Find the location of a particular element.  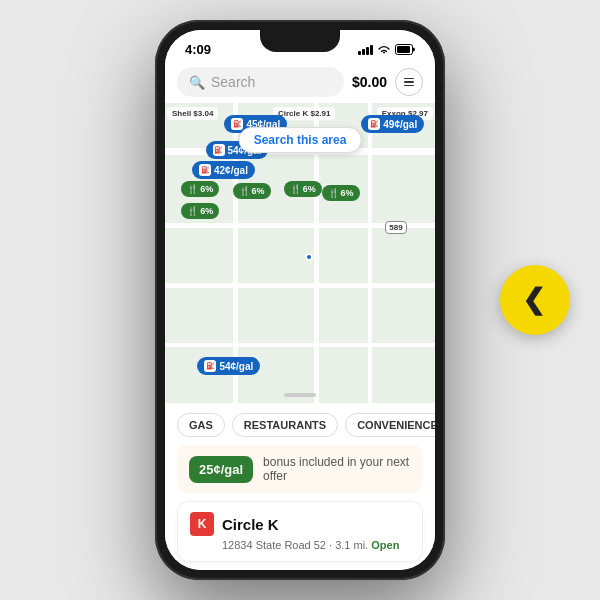

fuel-pin-2: ⛽ 49¢/gal is located at coordinates (392, 124).